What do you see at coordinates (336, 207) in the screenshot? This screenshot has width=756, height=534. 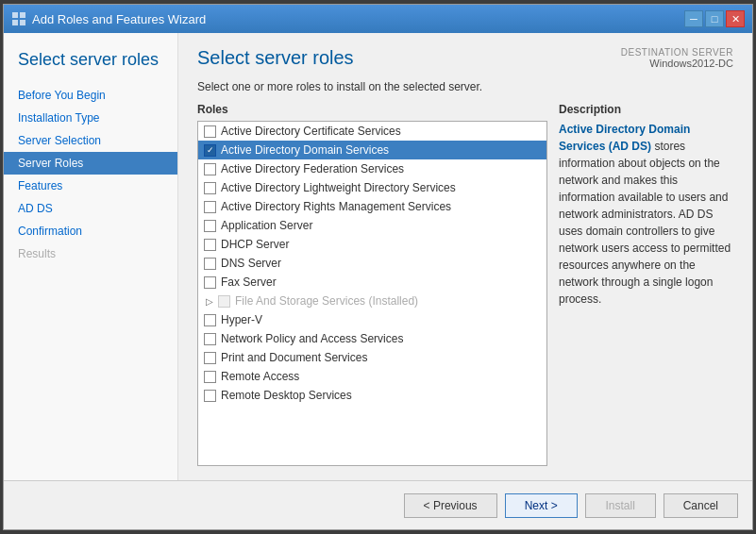 I see `role-label-ad-rights: Active Directory Rights Management Servi…` at bounding box center [336, 207].